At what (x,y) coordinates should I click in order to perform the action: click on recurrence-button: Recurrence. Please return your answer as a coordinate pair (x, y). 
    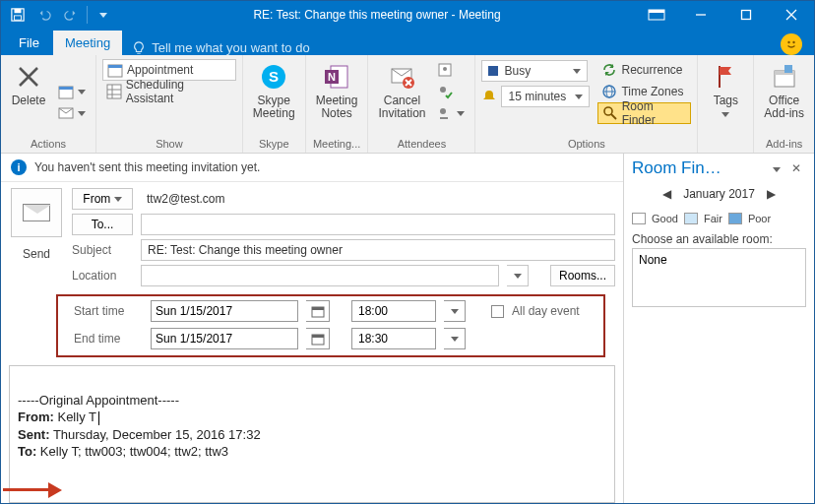
    Looking at the image, I should click on (644, 70).